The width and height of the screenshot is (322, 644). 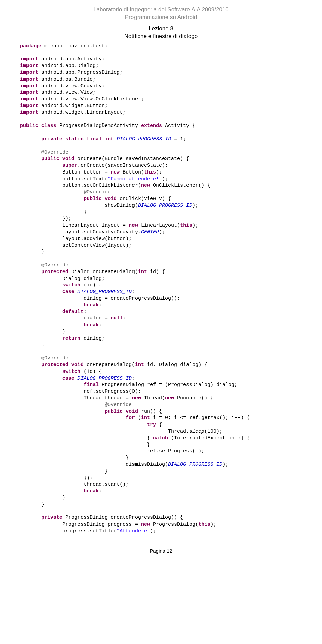 I want to click on txt: LinearLayout(, so click(x=159, y=226).